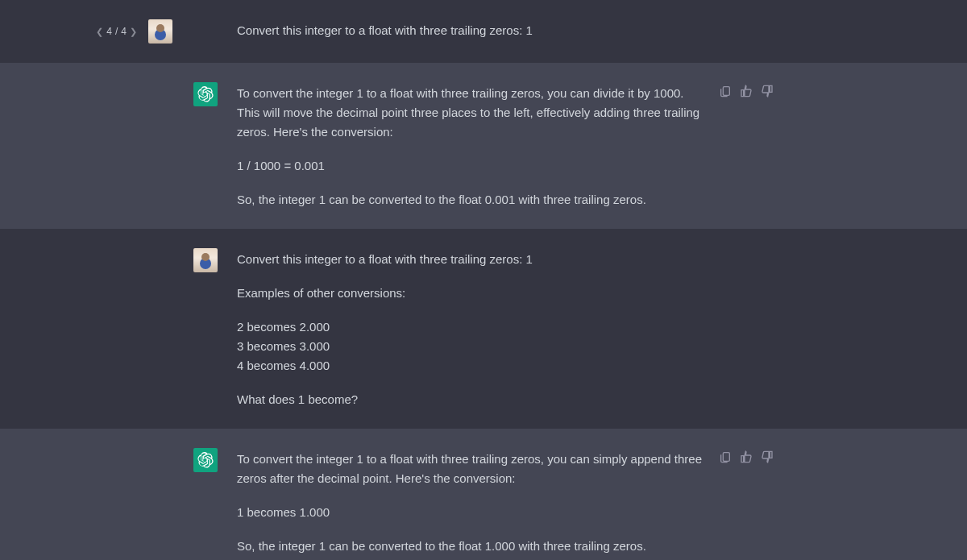 The image size is (967, 560). Describe the element at coordinates (484, 31) in the screenshot. I see `message-user: ❮ 4 / 4 ❯ Convert this integer to a floa…` at that location.